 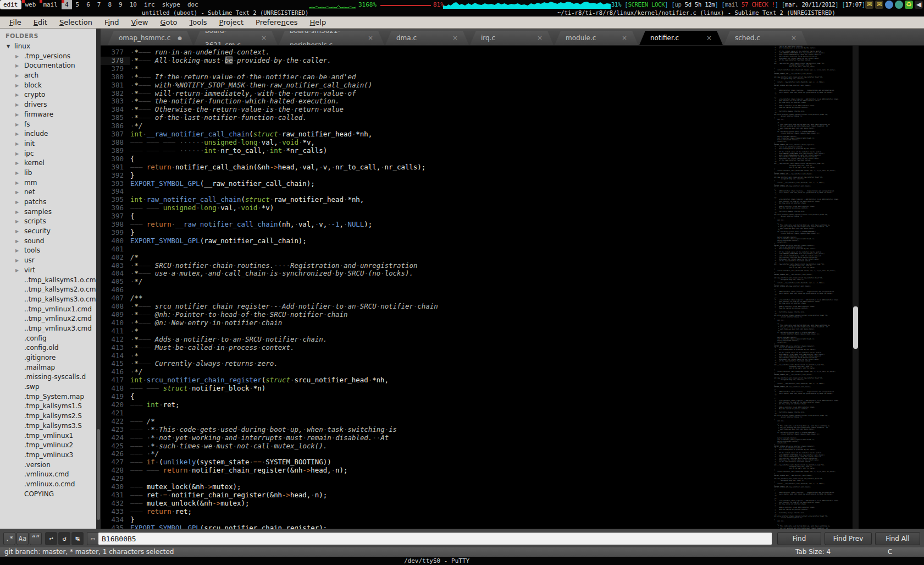 What do you see at coordinates (64, 539) in the screenshot?
I see `in-selection-toggle: ↺` at bounding box center [64, 539].